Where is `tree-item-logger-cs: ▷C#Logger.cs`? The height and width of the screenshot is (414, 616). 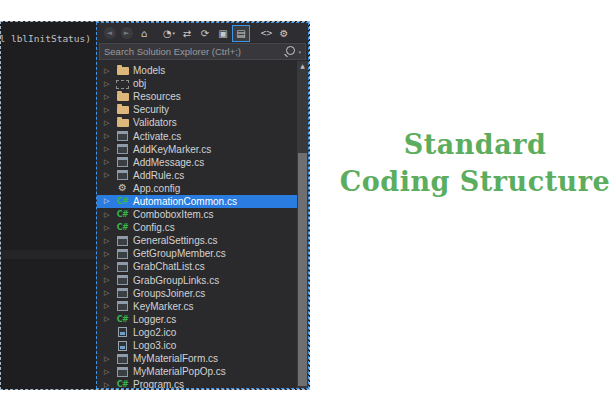
tree-item-logger-cs: ▷C#Logger.cs is located at coordinates (197, 320).